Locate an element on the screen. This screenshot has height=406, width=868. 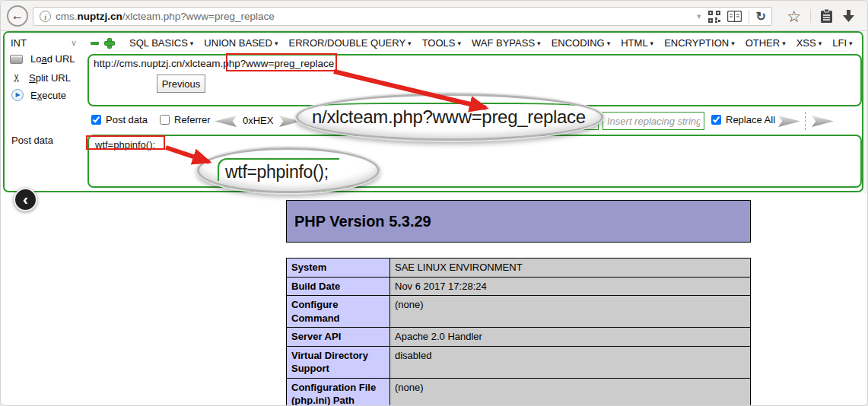
load-url-label: Load URL is located at coordinates (53, 59).